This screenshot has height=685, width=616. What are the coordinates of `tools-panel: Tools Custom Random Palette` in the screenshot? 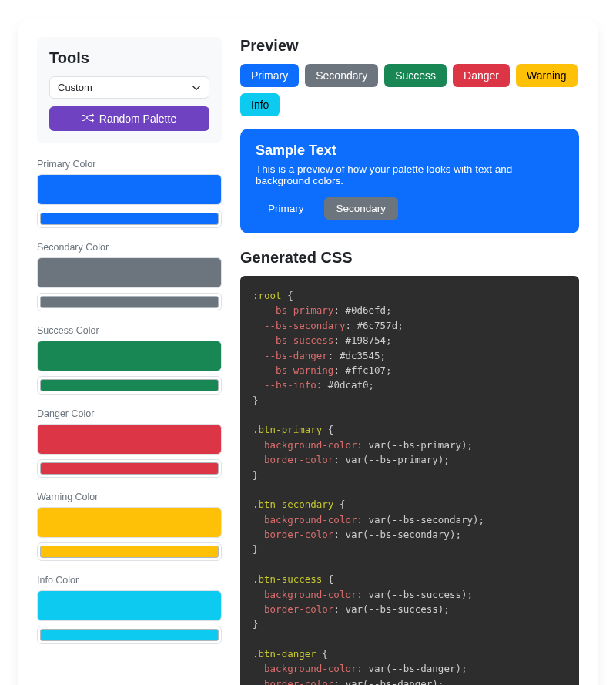 It's located at (129, 90).